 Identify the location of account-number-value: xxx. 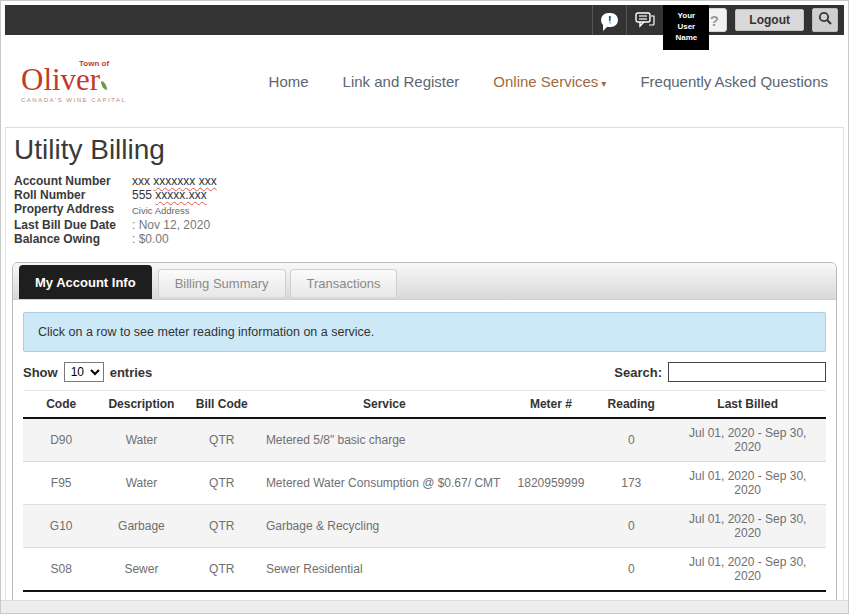
(142, 181).